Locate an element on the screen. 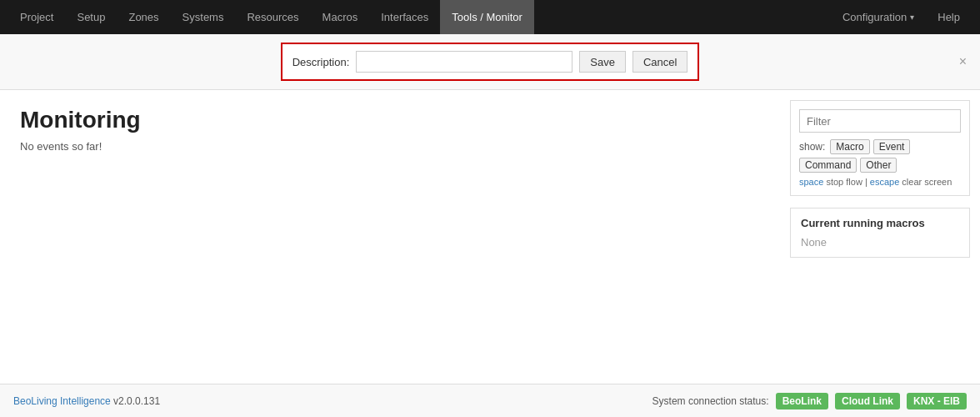 The height and width of the screenshot is (417, 980). brand-link: BeoLiving Intelligence is located at coordinates (62, 401).